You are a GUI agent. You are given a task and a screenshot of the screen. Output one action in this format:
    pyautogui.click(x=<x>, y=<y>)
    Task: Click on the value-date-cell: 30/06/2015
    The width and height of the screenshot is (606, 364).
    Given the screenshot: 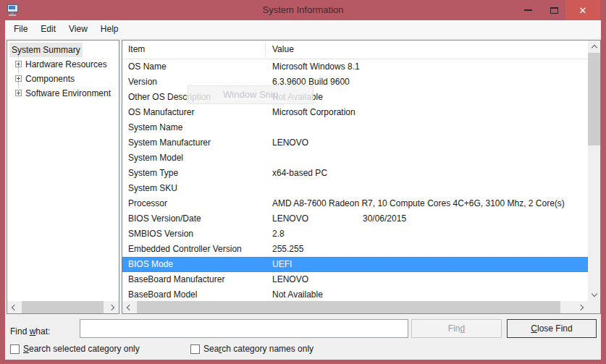 What is the action you would take?
    pyautogui.click(x=384, y=219)
    